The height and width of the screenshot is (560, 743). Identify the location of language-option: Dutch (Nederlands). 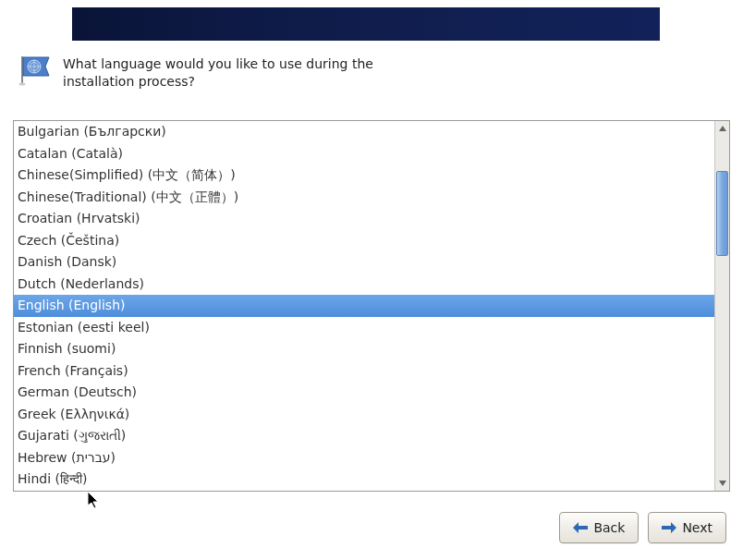
(364, 285).